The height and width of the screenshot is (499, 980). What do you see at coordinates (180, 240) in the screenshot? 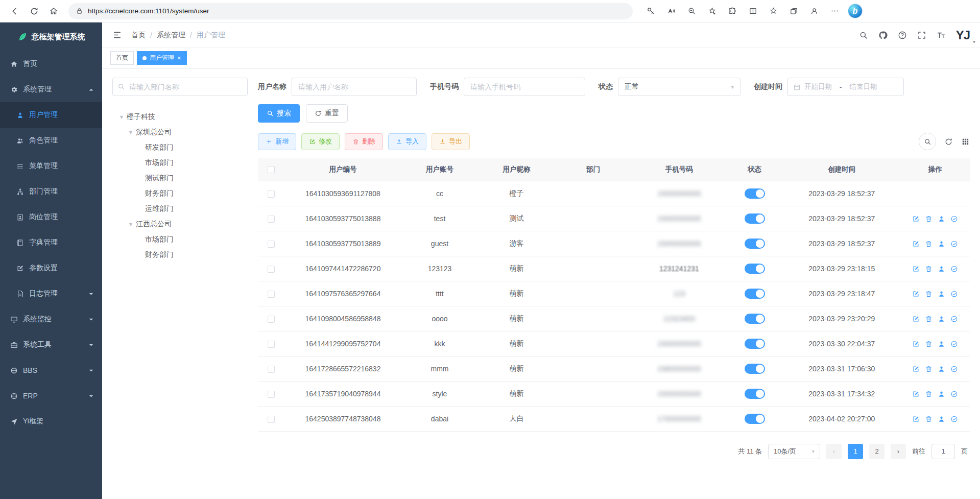
I see `tree-node: 市场部门` at bounding box center [180, 240].